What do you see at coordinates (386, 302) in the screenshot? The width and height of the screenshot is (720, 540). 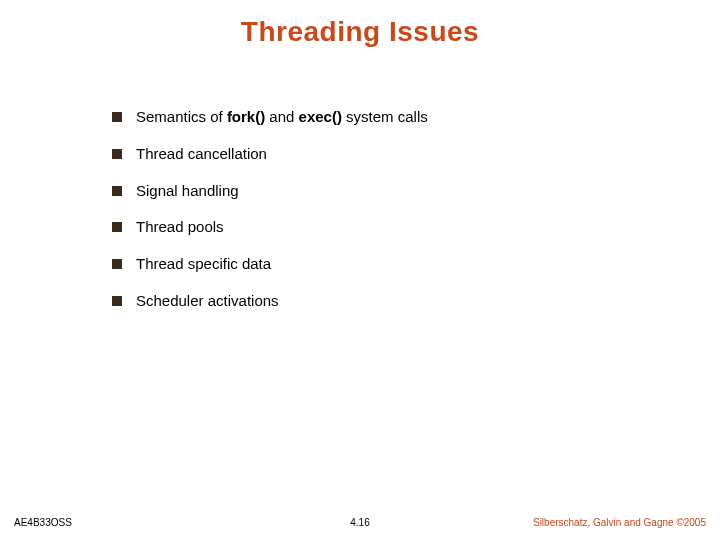 I see `list-item: Scheduler activations` at bounding box center [386, 302].